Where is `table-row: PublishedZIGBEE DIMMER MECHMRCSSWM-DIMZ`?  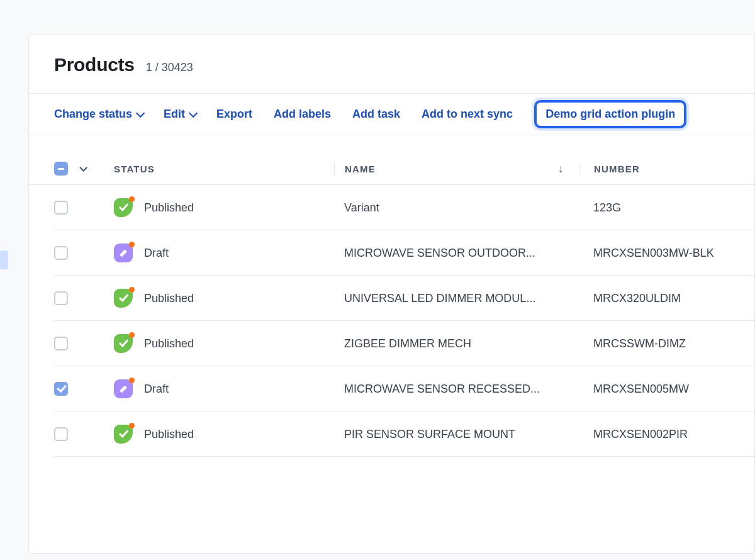 table-row: PublishedZIGBEE DIMMER MECHMRCSSWM-DIMZ is located at coordinates (391, 344).